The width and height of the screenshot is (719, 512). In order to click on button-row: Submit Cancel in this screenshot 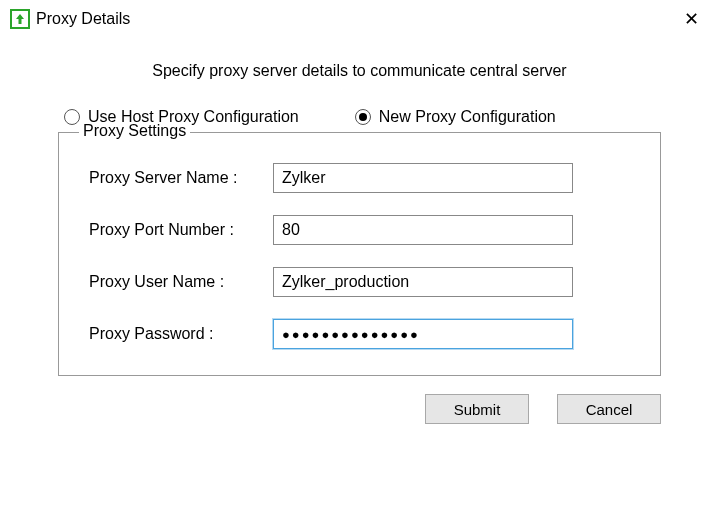, I will do `click(360, 409)`.